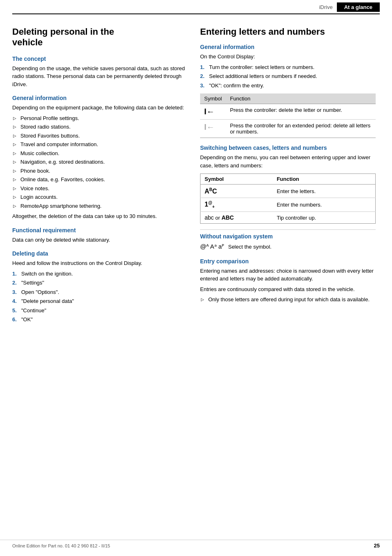 The image size is (392, 556). I want to click on header-idrive-label: iDrive, so click(327, 7).